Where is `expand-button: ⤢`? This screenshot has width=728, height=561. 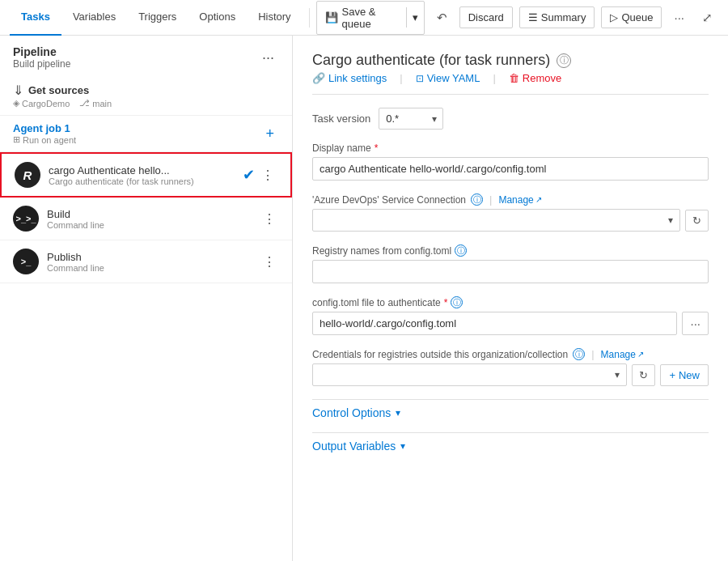
expand-button: ⤢ is located at coordinates (707, 18).